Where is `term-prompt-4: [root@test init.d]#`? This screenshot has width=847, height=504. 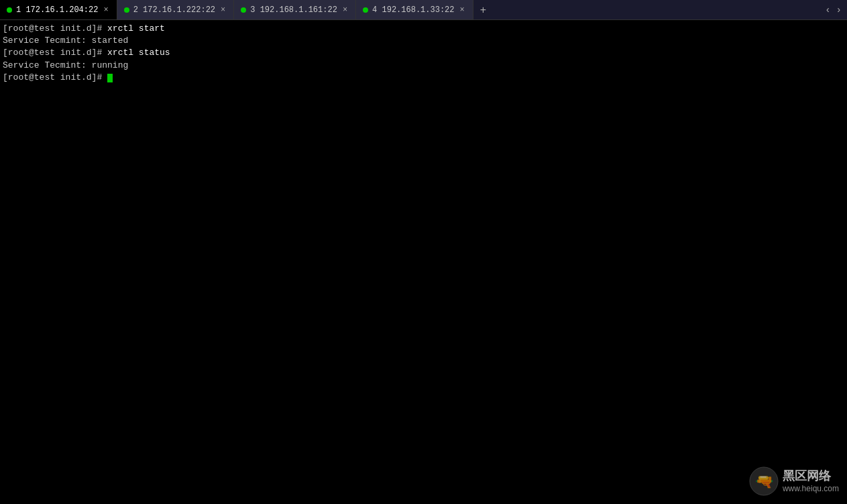 term-prompt-4: [root@test init.d]# is located at coordinates (55, 78).